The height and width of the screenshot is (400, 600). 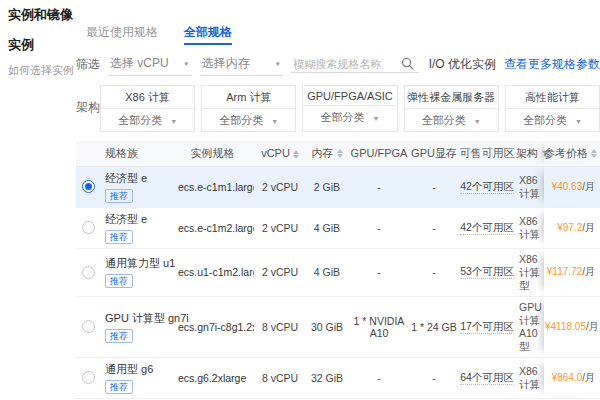 I want to click on search-input, so click(x=347, y=64).